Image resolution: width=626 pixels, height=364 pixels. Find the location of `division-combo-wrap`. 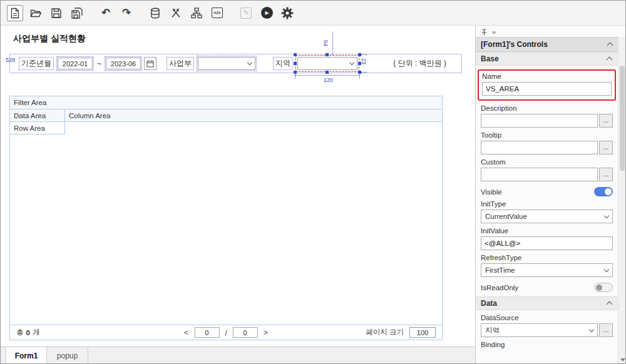

division-combo-wrap is located at coordinates (227, 64).